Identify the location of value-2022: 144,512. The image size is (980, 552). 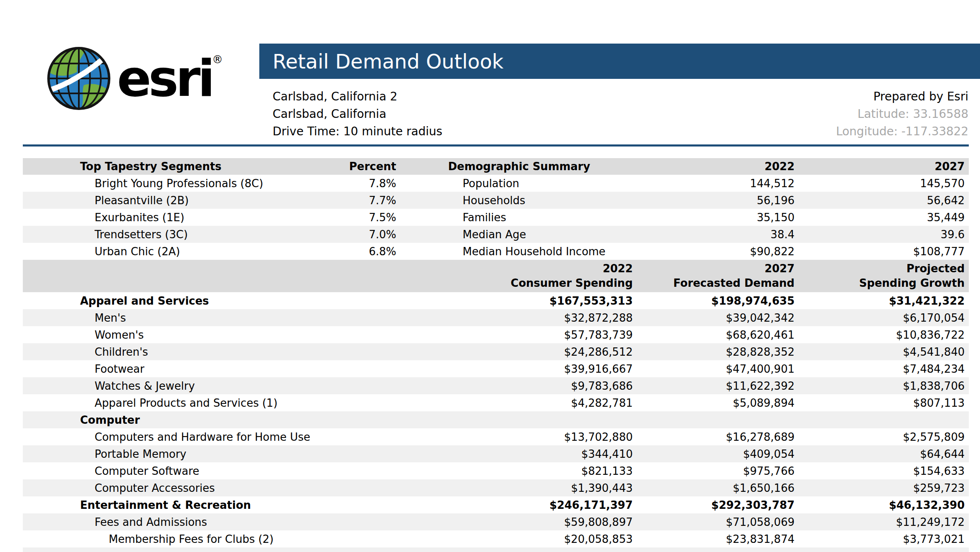
(718, 183).